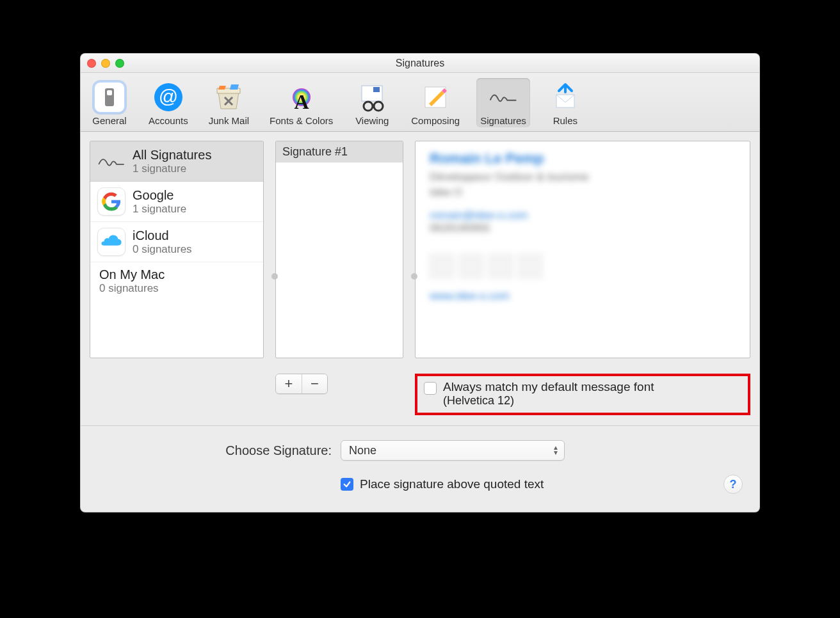  I want to click on tab-signatures-label: Signatures, so click(503, 120).